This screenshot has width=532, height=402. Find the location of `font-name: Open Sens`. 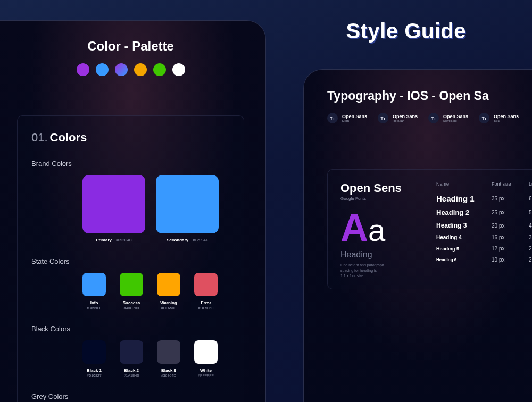

font-name: Open Sens is located at coordinates (380, 188).